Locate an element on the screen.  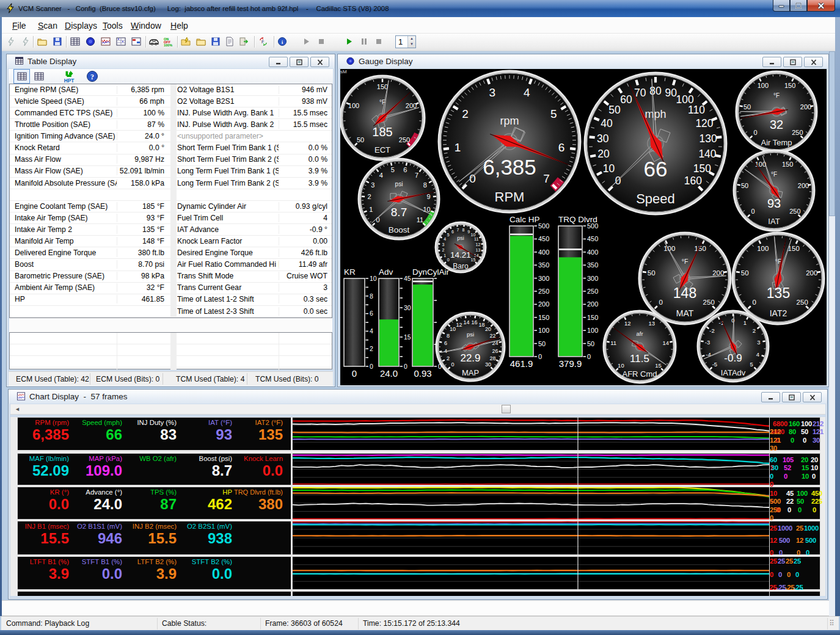
svg-text: Calc HP is located at coordinates (525, 220).